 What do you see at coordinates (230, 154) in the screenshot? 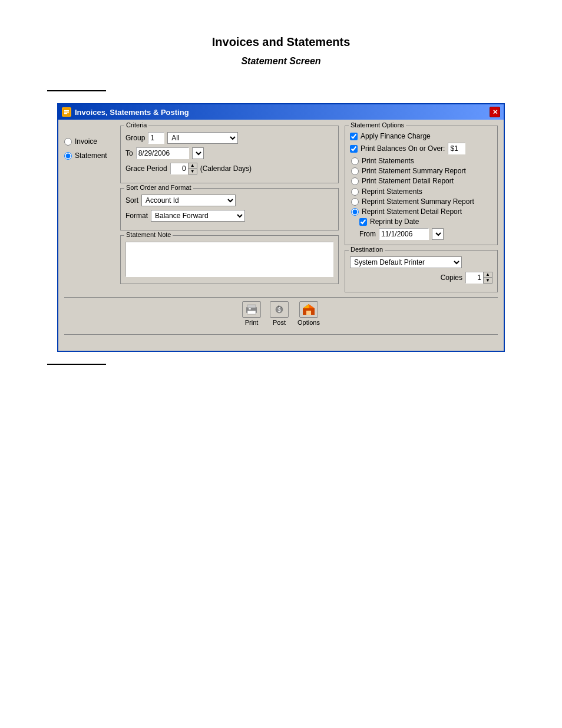
I see `criteria-box: Criteria Group All To` at bounding box center [230, 154].